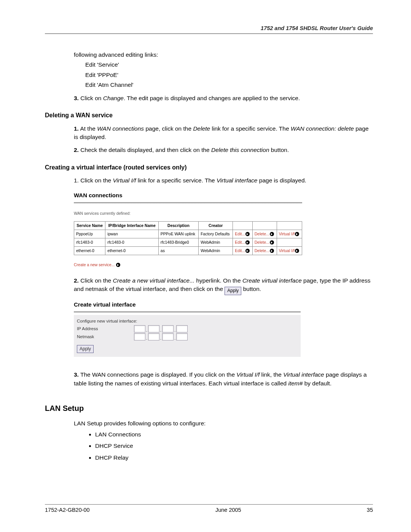  I want to click on virtual-step-2: 2. Click on the Create a new virtual int…, so click(223, 286).